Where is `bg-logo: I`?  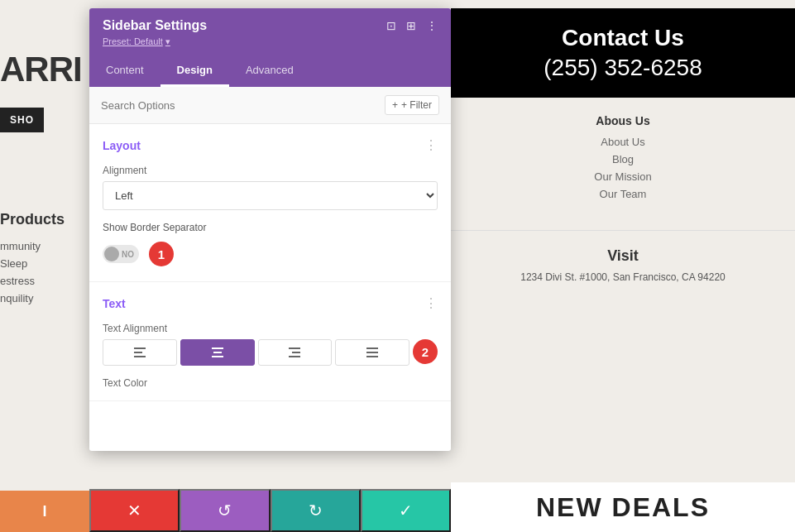
bg-logo: I is located at coordinates (45, 511).